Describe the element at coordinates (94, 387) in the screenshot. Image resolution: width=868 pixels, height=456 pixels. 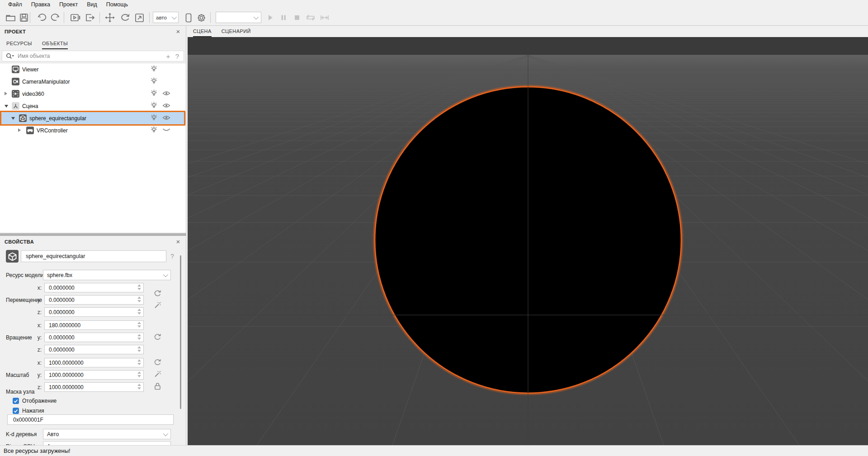
I see `Масштаб-z-input: 1000.0000000` at that location.